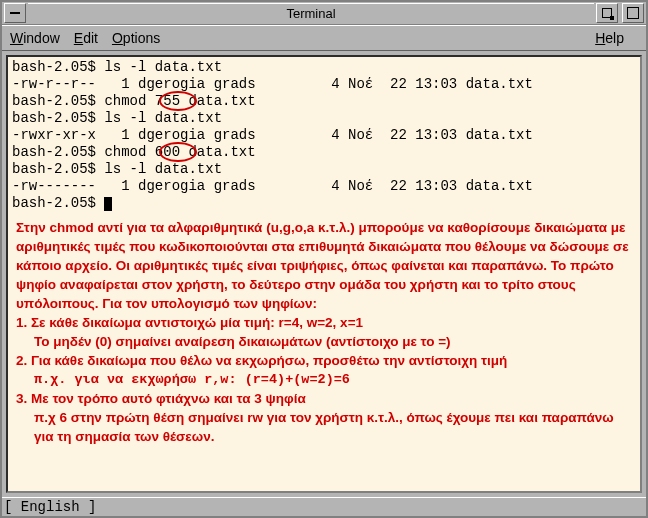  Describe the element at coordinates (35, 38) in the screenshot. I see `menu-window: Window` at that location.